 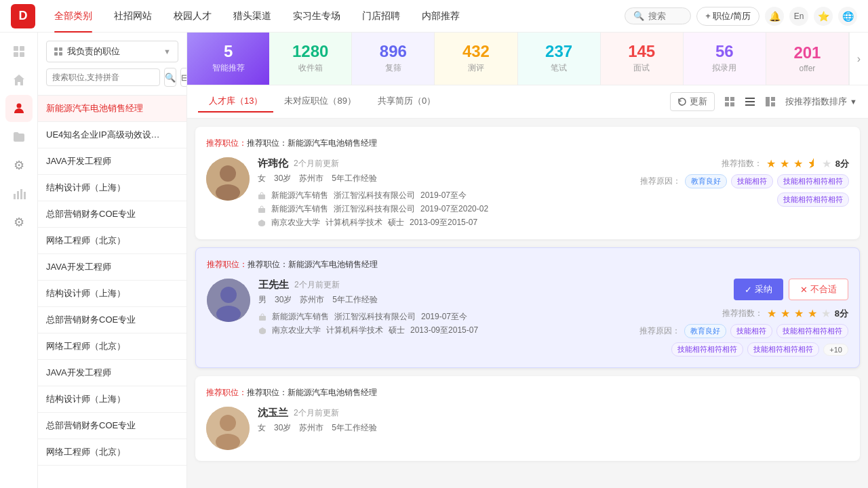 I want to click on stat-item-6: 56 拟录用, so click(x=725, y=58).